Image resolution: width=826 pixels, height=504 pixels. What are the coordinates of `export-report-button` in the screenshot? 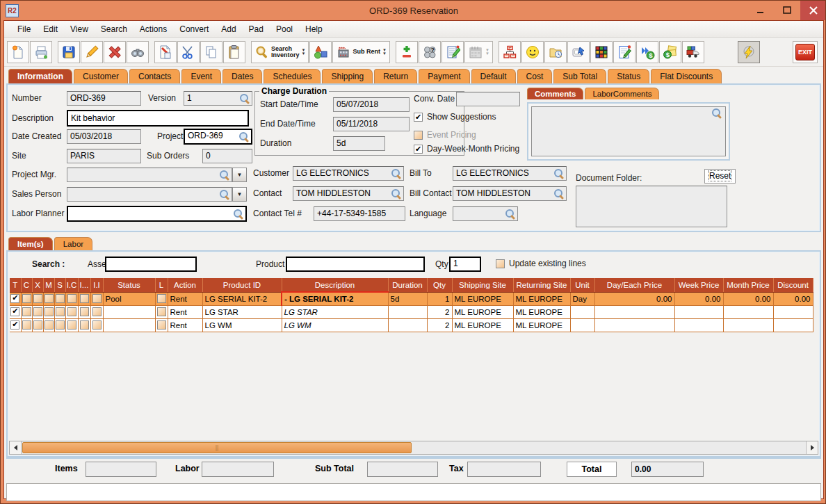 It's located at (165, 52).